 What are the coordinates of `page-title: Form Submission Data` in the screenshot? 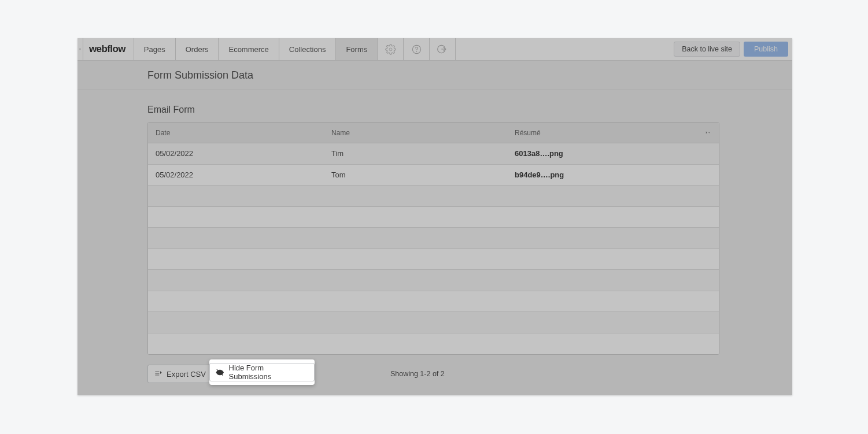 It's located at (200, 75).